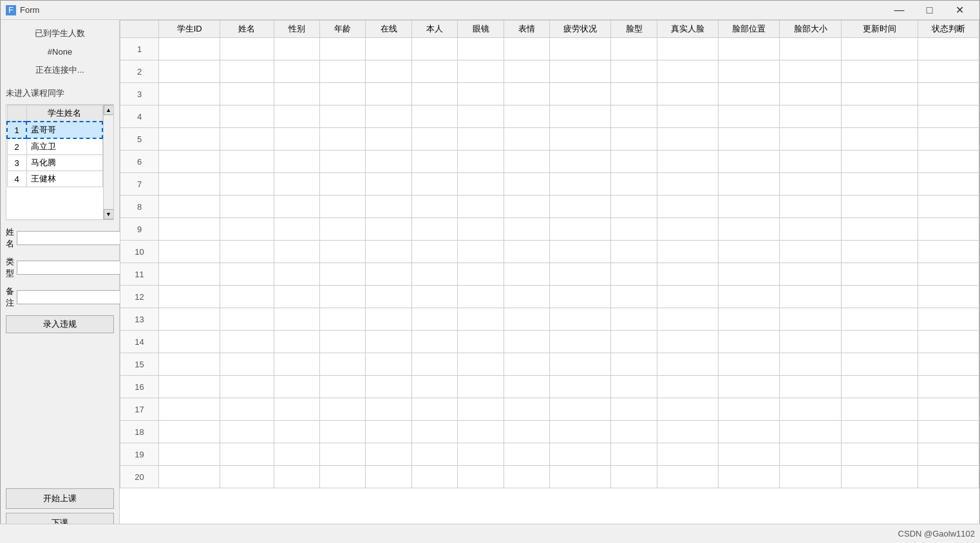 The height and width of the screenshot is (543, 980). What do you see at coordinates (74, 297) in the screenshot?
I see `note-input` at bounding box center [74, 297].